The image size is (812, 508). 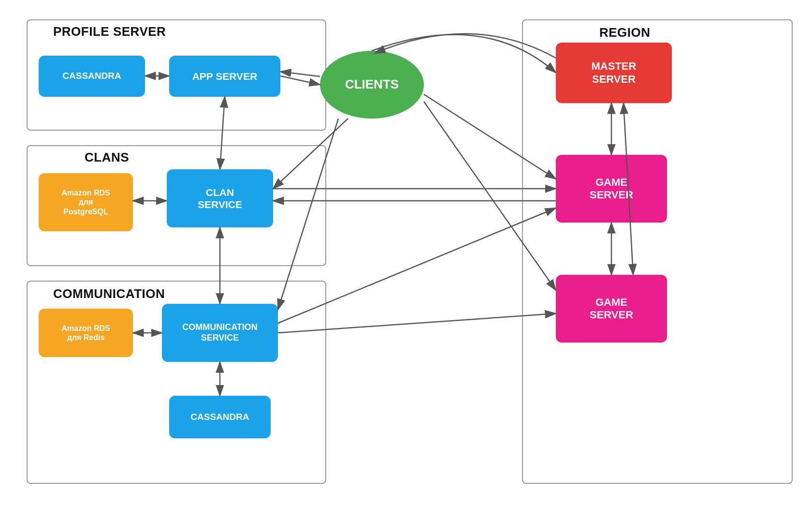 I want to click on master-server-node: MASTERSERVER, so click(x=614, y=73).